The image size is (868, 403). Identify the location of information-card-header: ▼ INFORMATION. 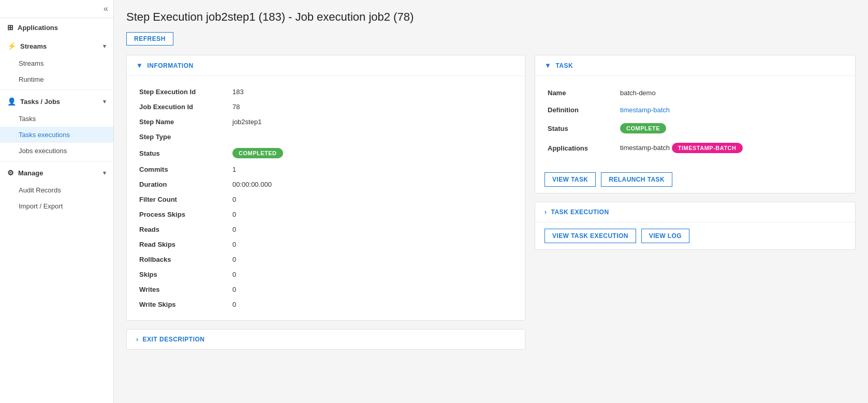
(326, 66).